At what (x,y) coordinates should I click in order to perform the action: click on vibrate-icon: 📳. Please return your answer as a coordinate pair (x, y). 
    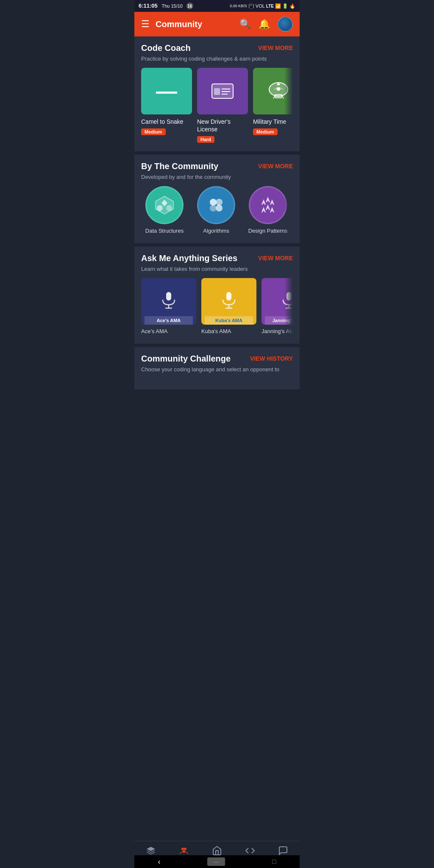
    Looking at the image, I should click on (251, 6).